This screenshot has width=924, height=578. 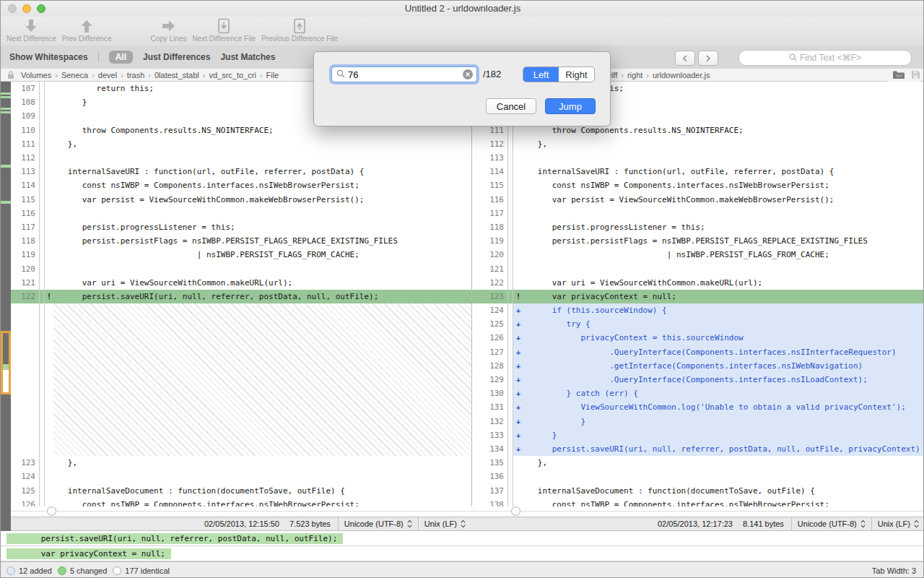 What do you see at coordinates (685, 58) in the screenshot?
I see `find-previous-button` at bounding box center [685, 58].